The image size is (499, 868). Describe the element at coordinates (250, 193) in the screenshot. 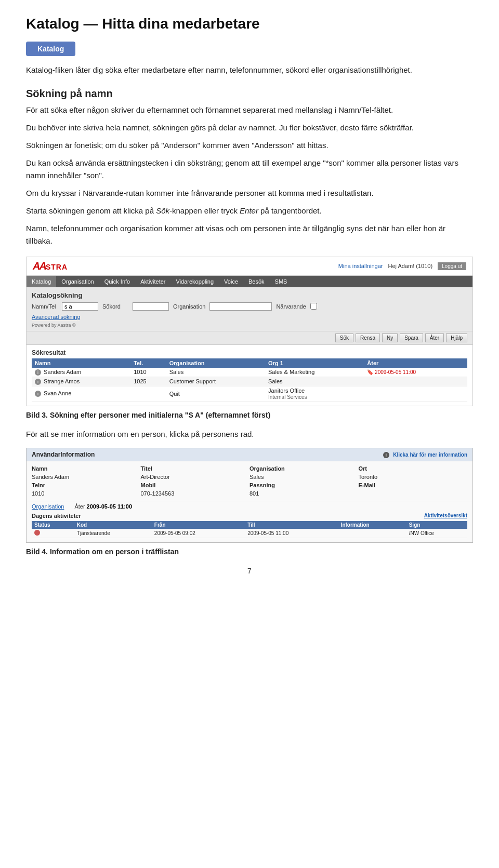

I see `section1-p5: Om du kryssar i Närvarande-rutan kommer …` at that location.